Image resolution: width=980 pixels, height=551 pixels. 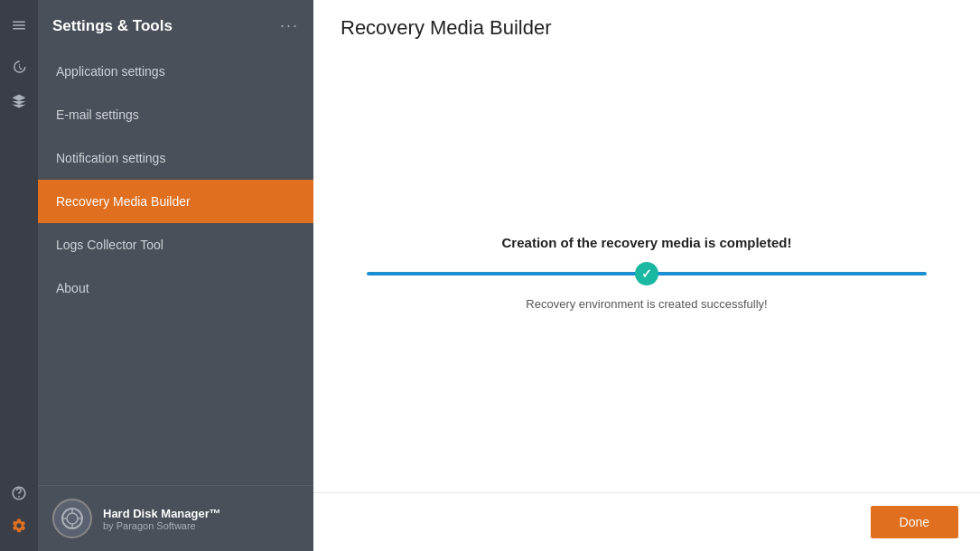 I want to click on sidebar-item-label: Application settings, so click(x=110, y=71).